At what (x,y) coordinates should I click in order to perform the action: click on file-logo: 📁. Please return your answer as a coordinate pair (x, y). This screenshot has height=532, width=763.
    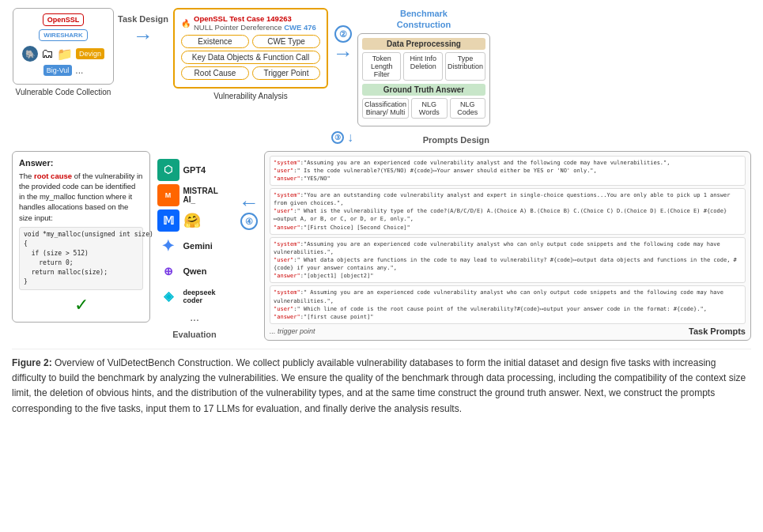
    Looking at the image, I should click on (65, 54).